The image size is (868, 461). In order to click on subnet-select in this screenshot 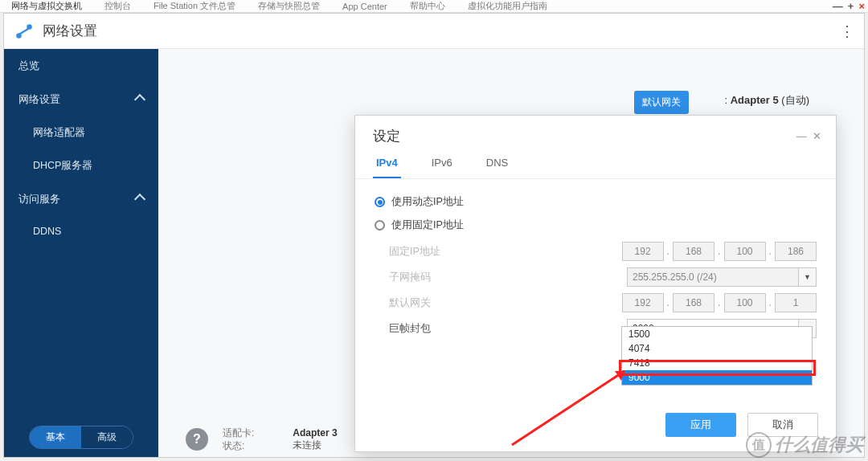, I will do `click(713, 277)`.